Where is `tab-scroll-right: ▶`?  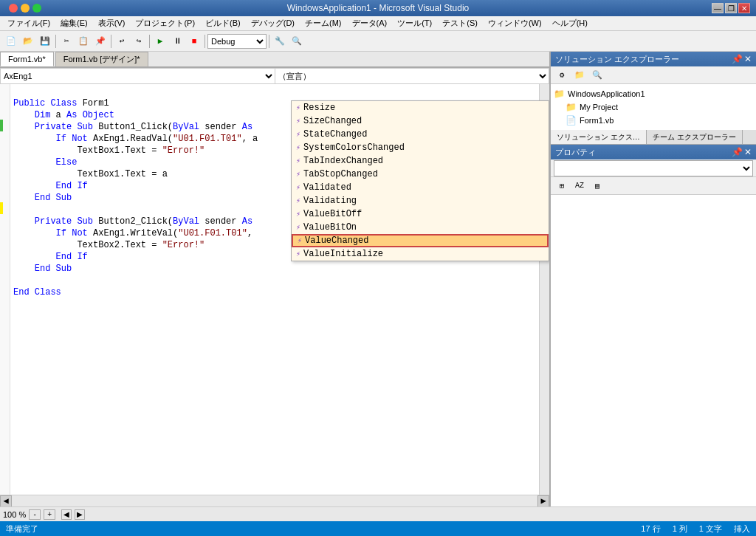
tab-scroll-right: ▶ is located at coordinates (80, 515).